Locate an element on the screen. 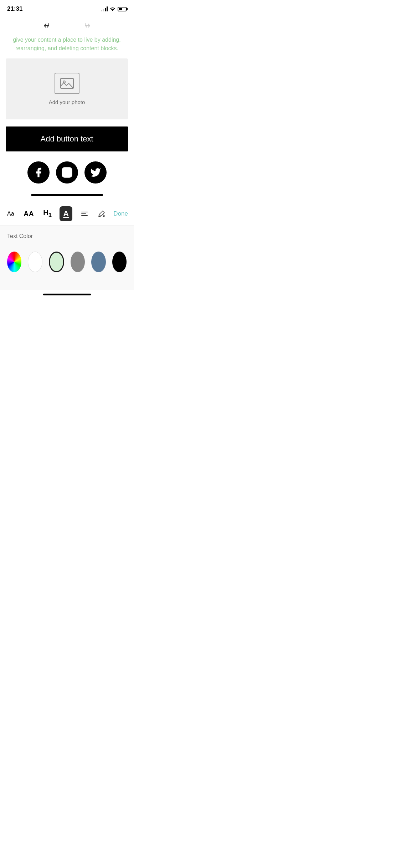 Image resolution: width=401 pixels, height=868 pixels. small-text-button: Aa is located at coordinates (11, 214).